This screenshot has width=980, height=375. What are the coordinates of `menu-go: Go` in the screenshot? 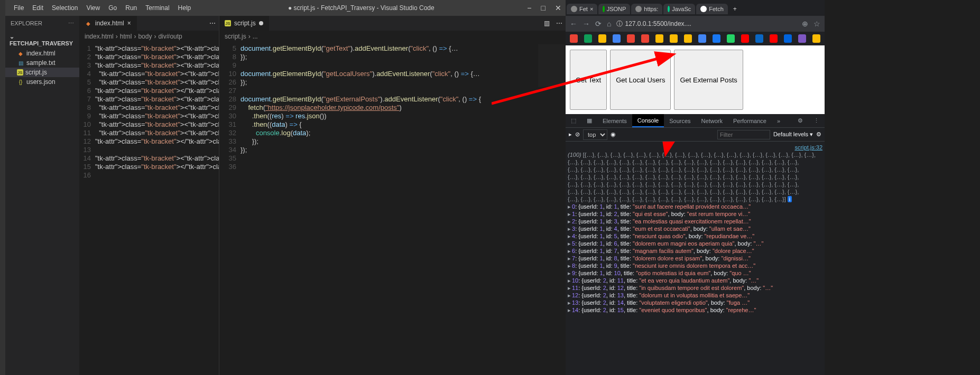 It's located at (113, 8).